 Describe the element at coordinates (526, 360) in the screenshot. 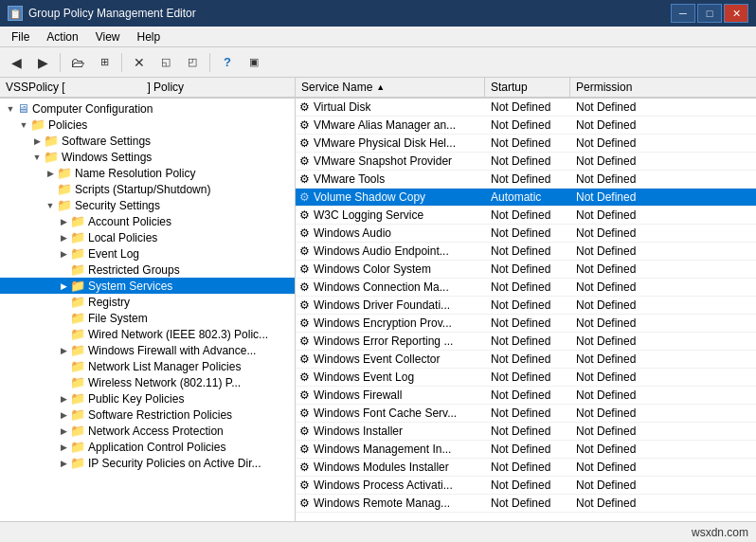

I see `service-row: ⚙ Windows Event Collector Not Defined No…` at that location.